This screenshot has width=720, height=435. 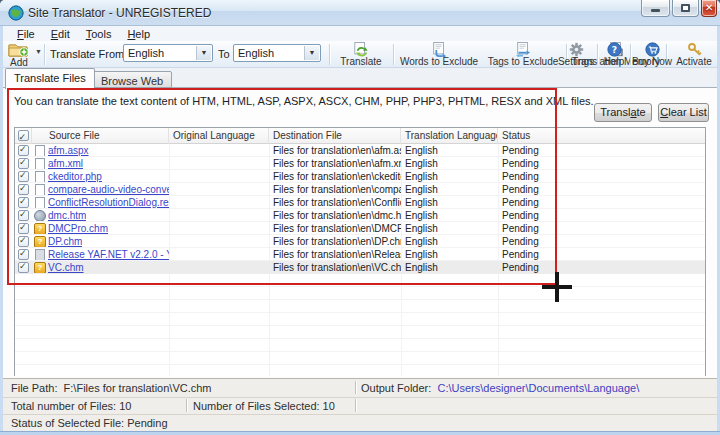 I want to click on header-translation-language: Translation Language, so click(x=450, y=136).